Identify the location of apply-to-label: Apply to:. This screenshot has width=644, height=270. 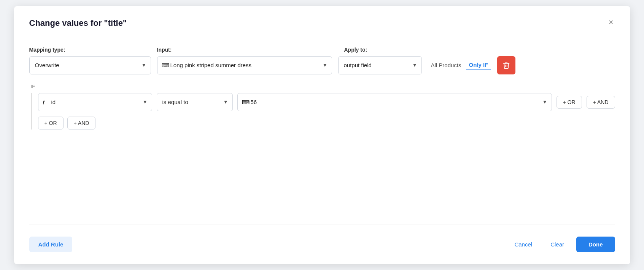
(356, 50).